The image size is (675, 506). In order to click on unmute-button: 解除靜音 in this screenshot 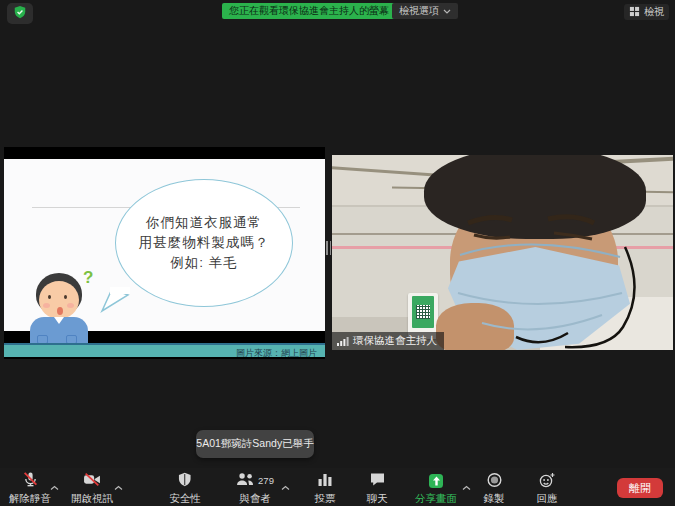, I will do `click(30, 489)`.